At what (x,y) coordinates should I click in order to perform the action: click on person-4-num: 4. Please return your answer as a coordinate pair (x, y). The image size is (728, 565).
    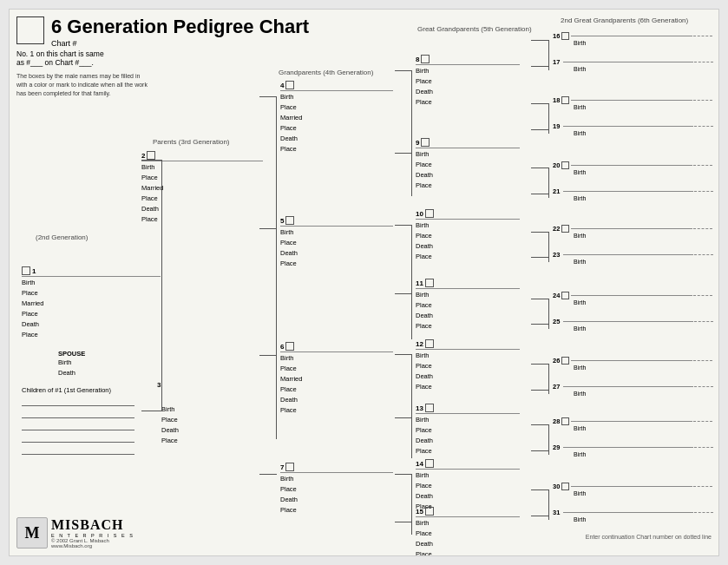
    Looking at the image, I should click on (282, 85).